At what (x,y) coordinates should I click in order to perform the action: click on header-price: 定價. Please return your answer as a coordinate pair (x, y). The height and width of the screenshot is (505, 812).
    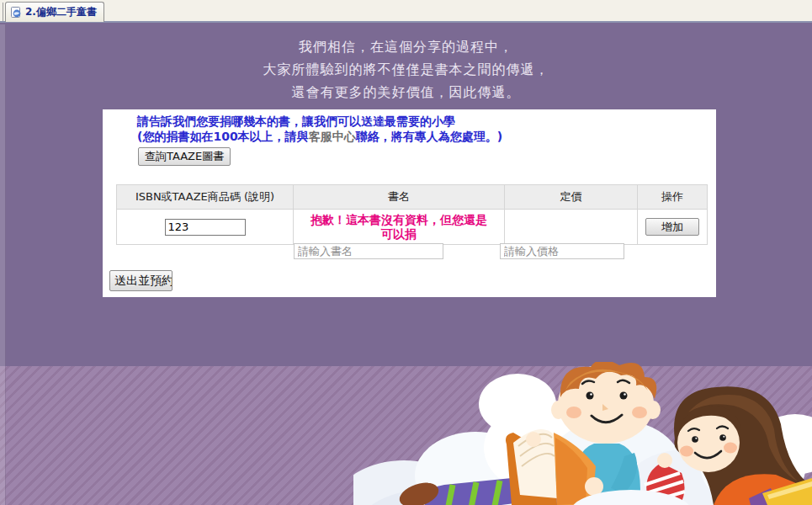
    Looking at the image, I should click on (571, 197).